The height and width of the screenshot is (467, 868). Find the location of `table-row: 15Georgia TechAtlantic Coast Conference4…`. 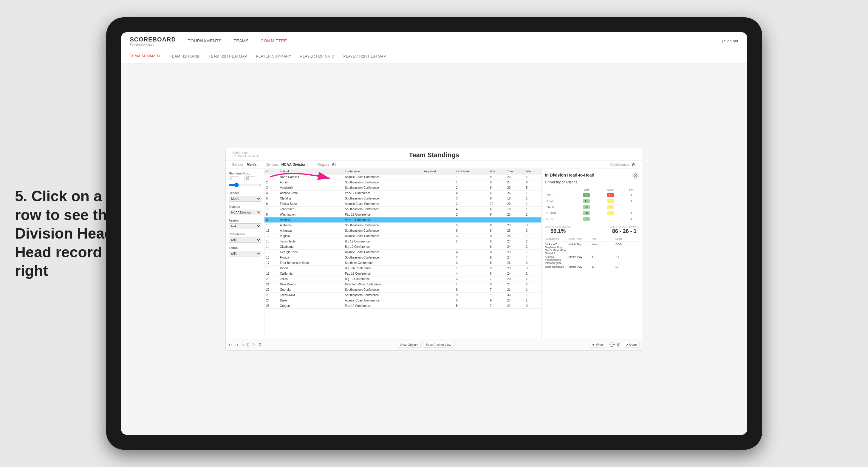

table-row: 15Georgia TechAtlantic Coast Conference4… is located at coordinates (403, 252).